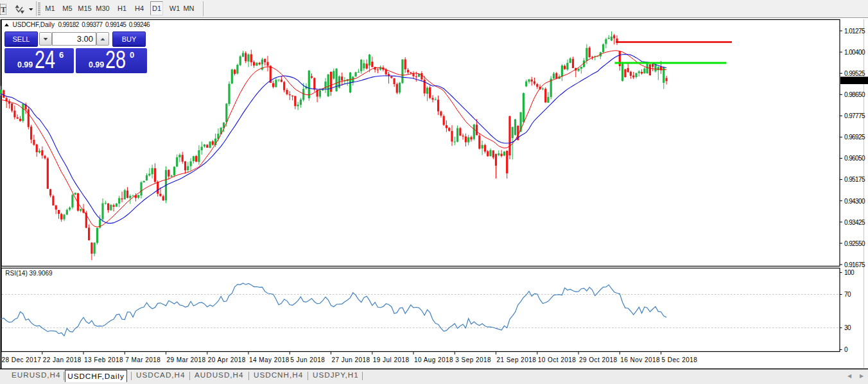 The width and height of the screenshot is (868, 384). What do you see at coordinates (846, 349) in the screenshot?
I see `svg-text: 0` at bounding box center [846, 349].